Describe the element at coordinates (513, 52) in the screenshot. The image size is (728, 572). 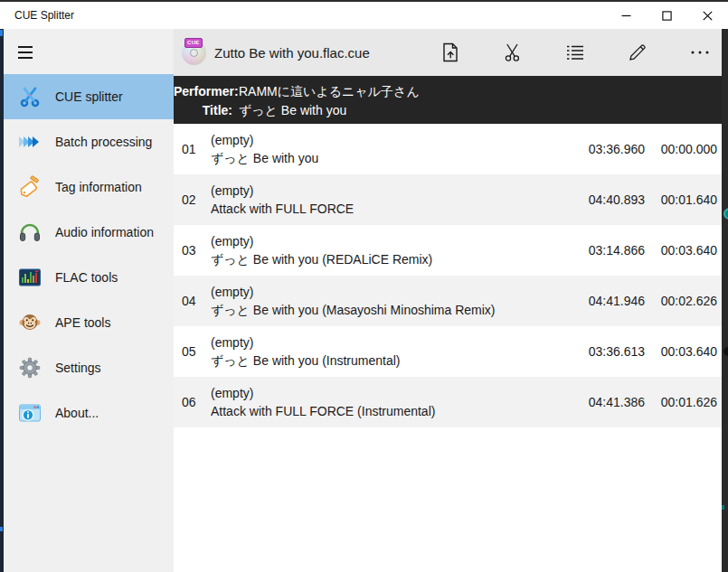
I see `split-button` at that location.